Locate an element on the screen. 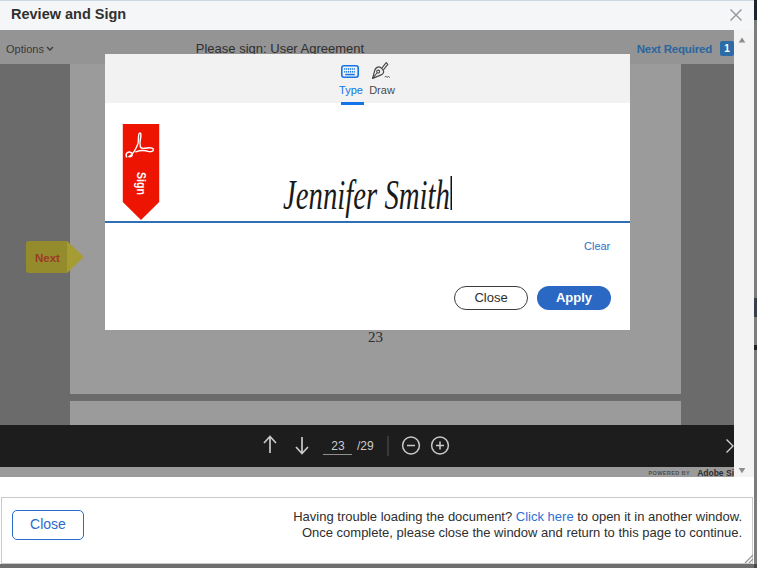  svg-text: /29 is located at coordinates (366, 446).